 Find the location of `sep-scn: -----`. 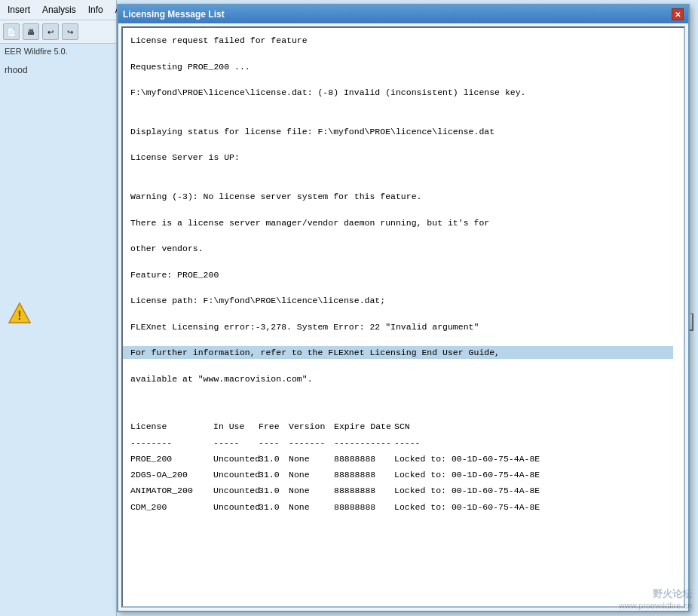

sep-scn: ----- is located at coordinates (424, 443).